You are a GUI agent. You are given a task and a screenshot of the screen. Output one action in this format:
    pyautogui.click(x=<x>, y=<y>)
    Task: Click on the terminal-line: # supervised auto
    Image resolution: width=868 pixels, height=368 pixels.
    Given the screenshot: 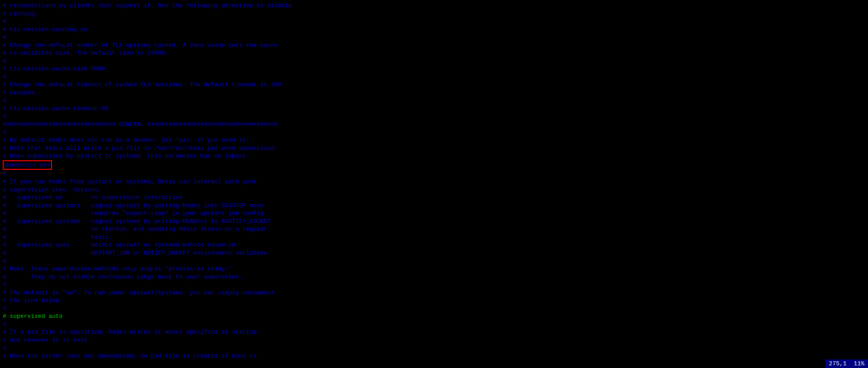 What is the action you would take?
    pyautogui.click(x=434, y=317)
    